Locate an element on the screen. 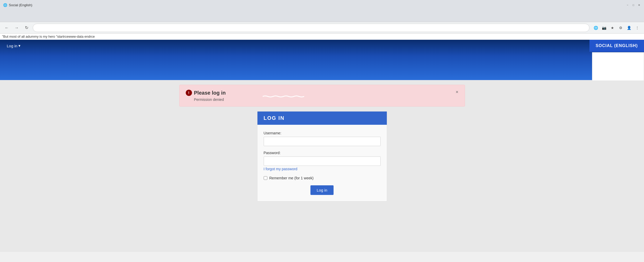 Image resolution: width=644 pixels, height=262 pixels. bookmark-icon: ★ is located at coordinates (612, 28).